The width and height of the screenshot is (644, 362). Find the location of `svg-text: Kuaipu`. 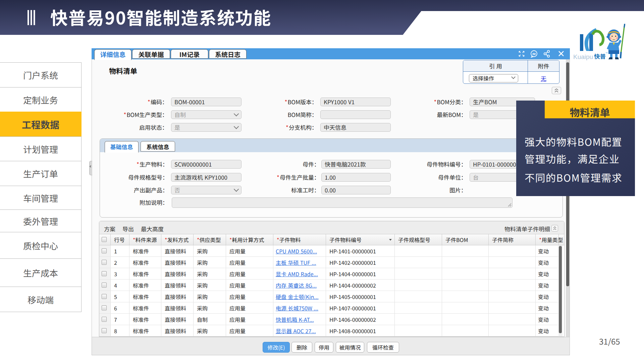

svg-text: Kuaipu is located at coordinates (583, 57).